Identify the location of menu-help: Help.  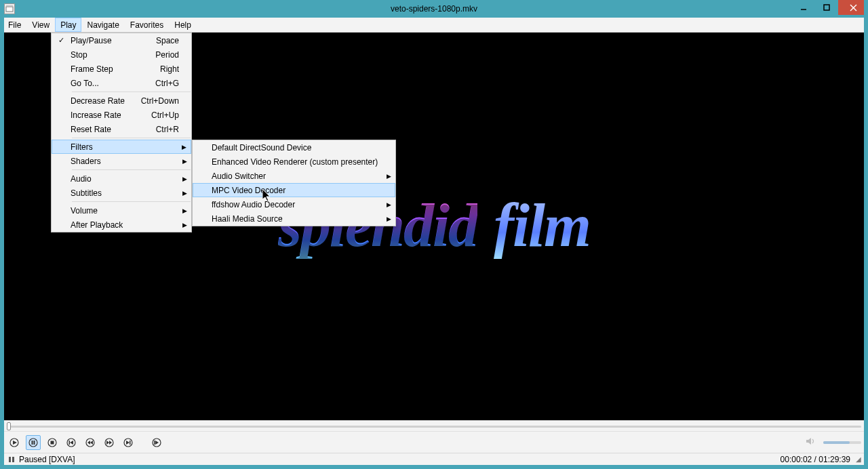
(183, 24).